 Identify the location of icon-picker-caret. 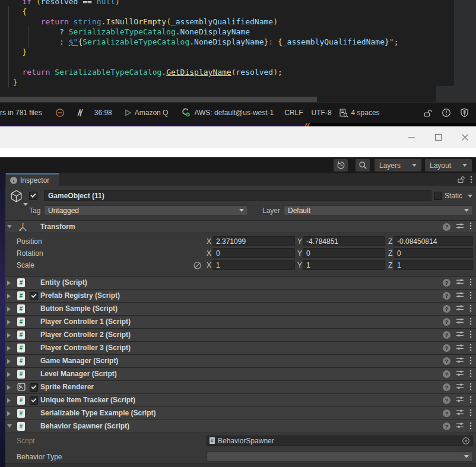
(26, 204).